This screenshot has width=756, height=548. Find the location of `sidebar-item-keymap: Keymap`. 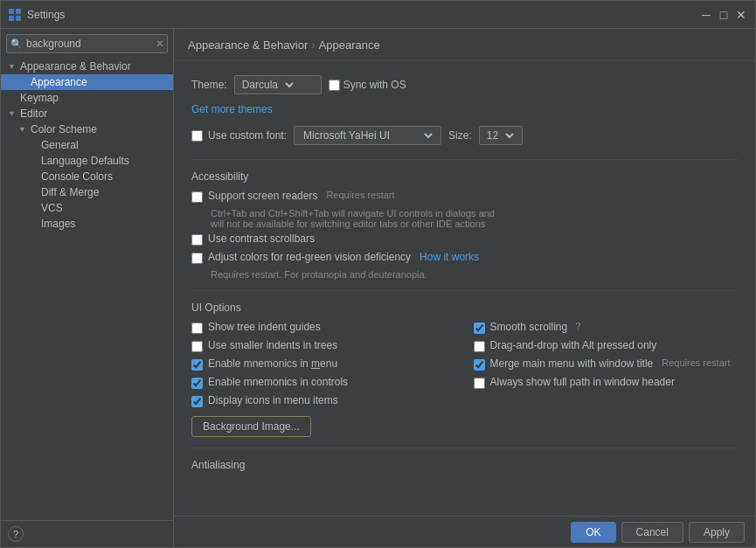

sidebar-item-keymap: Keymap is located at coordinates (87, 98).